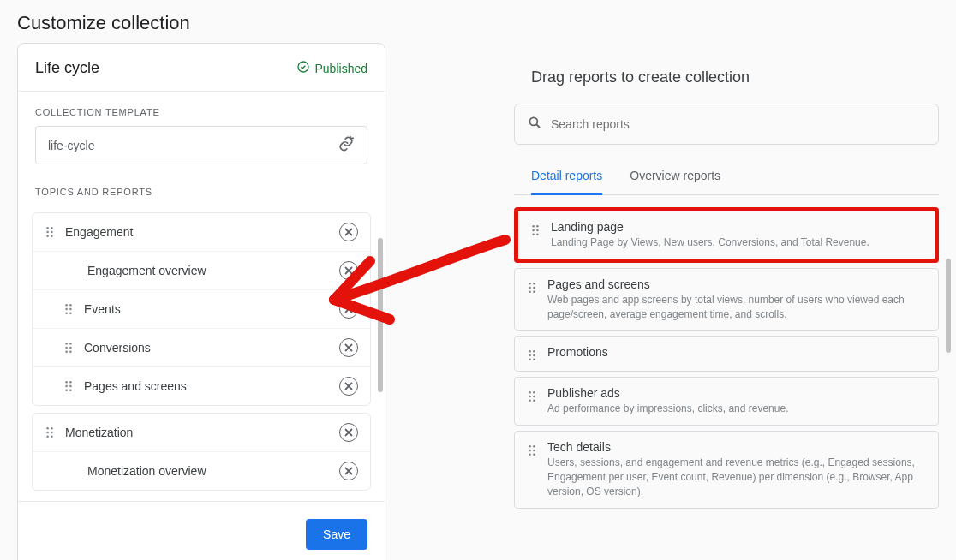 The height and width of the screenshot is (560, 956). I want to click on report-row: Pages and screens, so click(201, 385).